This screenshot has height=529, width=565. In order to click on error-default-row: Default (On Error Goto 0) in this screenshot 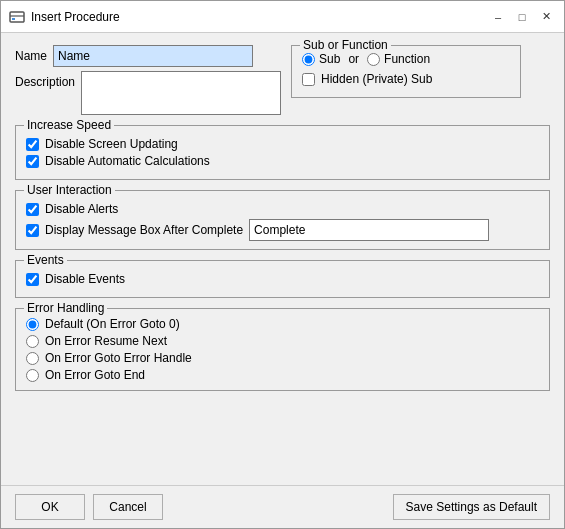, I will do `click(282, 324)`.